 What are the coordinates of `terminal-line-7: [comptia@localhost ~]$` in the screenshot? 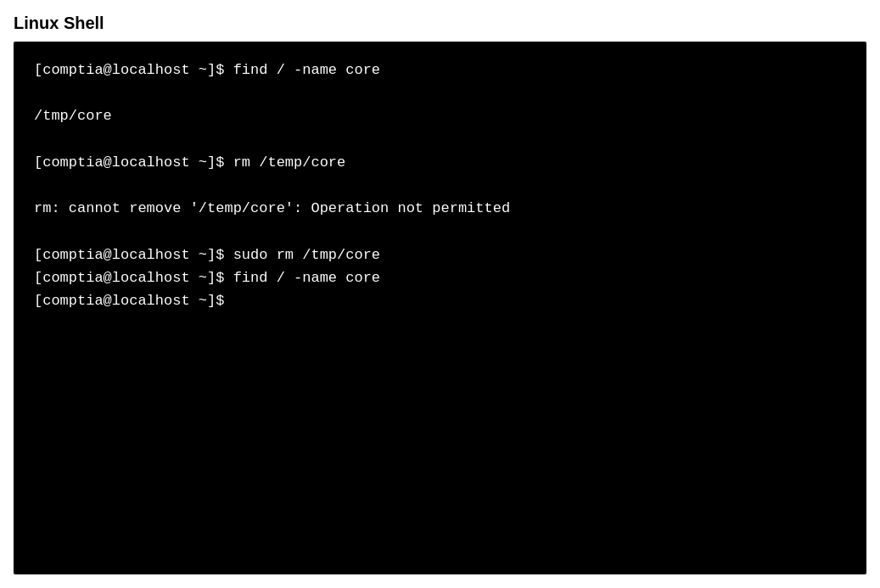 It's located at (134, 300).